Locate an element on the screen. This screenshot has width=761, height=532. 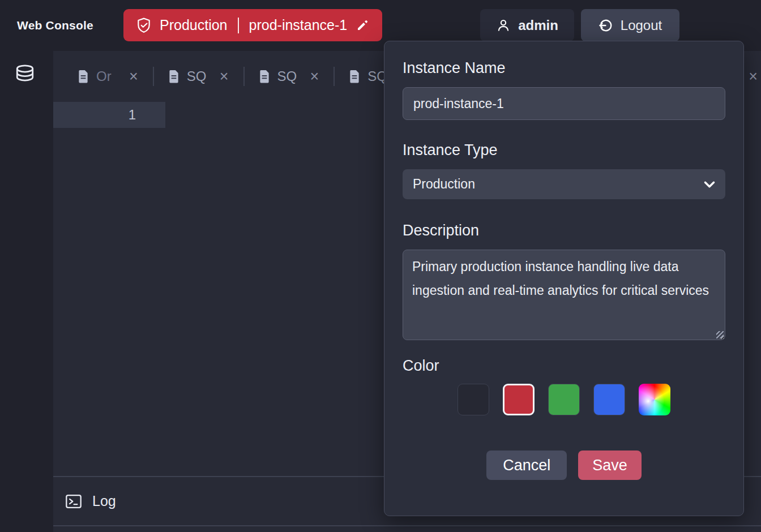
cancel-button: Cancel is located at coordinates (527, 465).